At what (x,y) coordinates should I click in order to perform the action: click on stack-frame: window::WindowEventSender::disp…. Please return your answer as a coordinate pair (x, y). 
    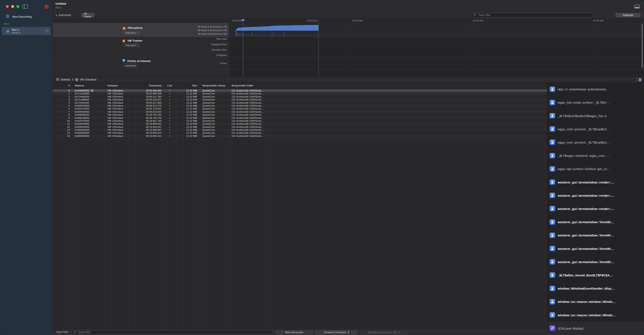
    Looking at the image, I should click on (596, 288).